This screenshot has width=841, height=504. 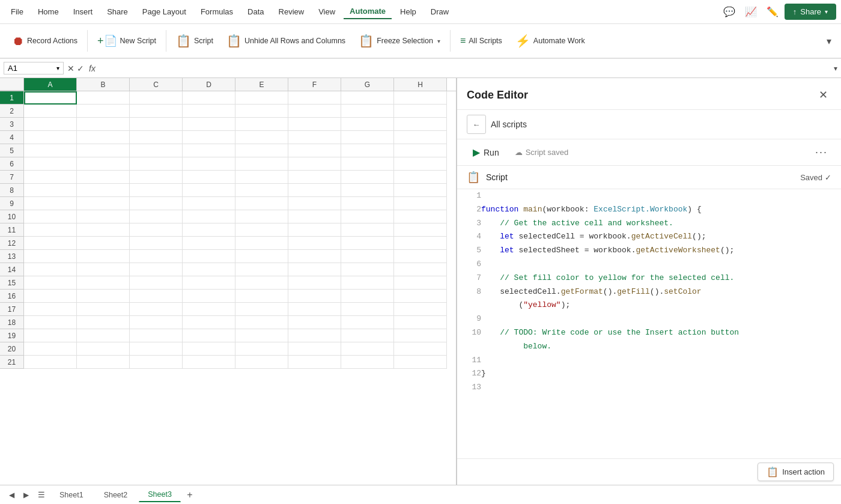 I want to click on col-header-G: G, so click(x=368, y=84).